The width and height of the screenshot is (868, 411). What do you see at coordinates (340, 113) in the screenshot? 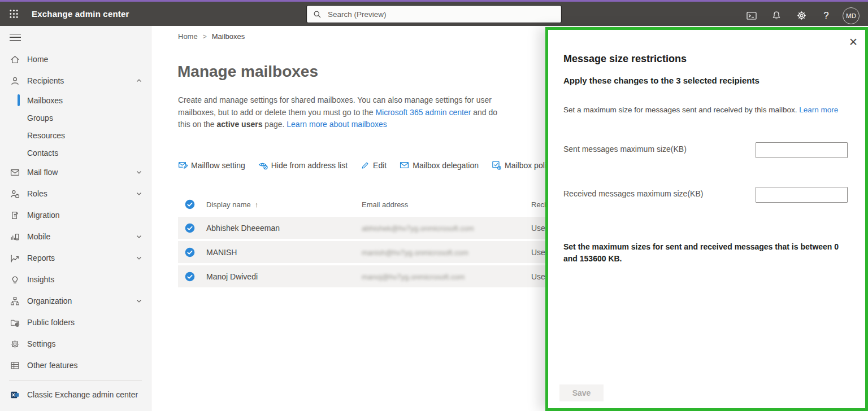
I see `page-description: Create and manage settings for shared ma…` at bounding box center [340, 113].